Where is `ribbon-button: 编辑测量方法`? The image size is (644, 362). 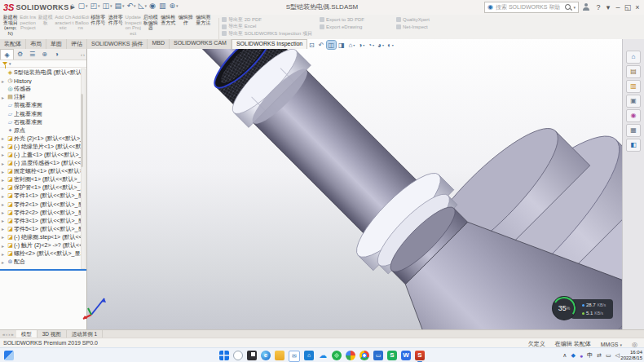
ribbon-button: 编辑测量方法 is located at coordinates (204, 26).